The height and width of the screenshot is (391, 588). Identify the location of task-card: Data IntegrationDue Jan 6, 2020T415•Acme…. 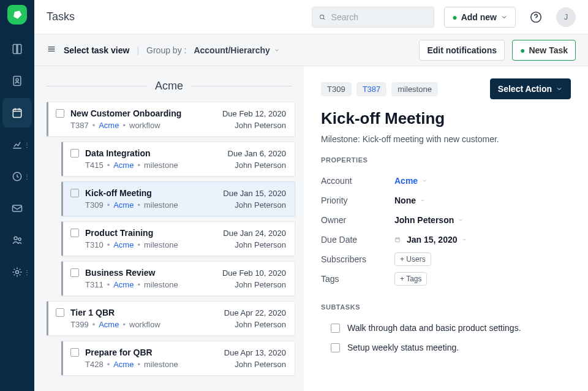
(178, 159).